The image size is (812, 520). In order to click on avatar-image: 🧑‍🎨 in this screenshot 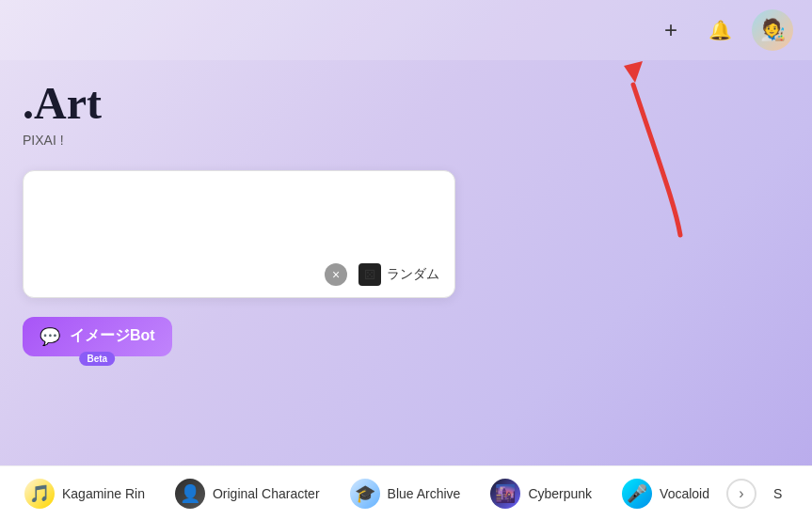, I will do `click(772, 30)`.